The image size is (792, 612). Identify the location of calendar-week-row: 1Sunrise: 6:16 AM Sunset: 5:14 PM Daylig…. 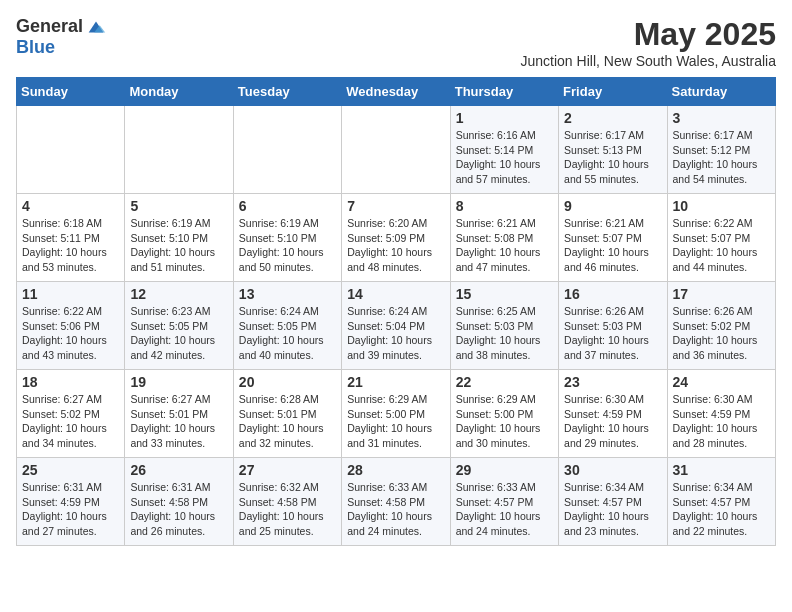
(396, 150).